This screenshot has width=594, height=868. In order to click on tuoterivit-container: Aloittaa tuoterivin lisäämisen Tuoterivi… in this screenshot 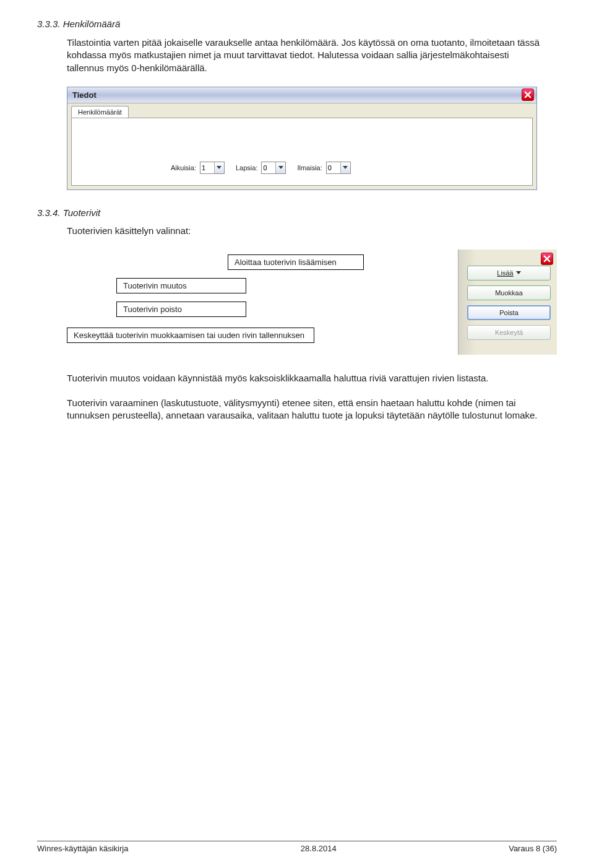, I will do `click(312, 302)`.